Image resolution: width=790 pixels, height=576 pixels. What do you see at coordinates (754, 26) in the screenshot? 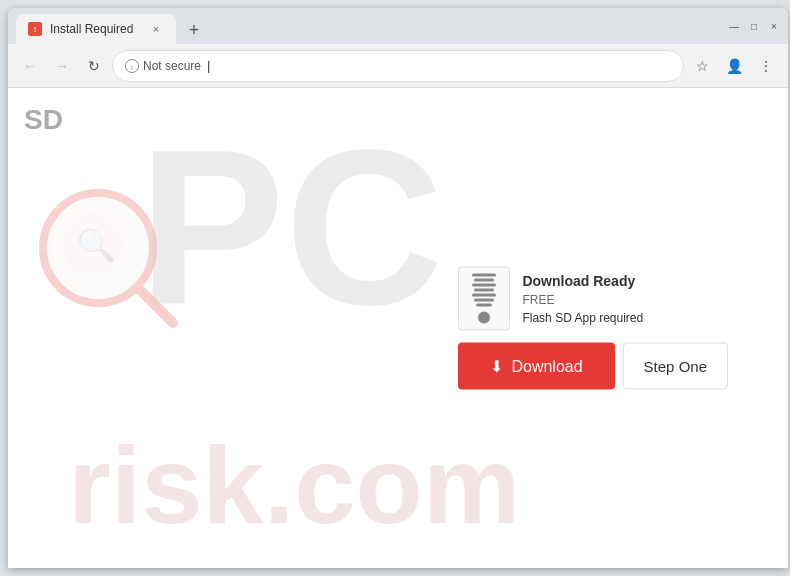
I see `maximize-button: □` at bounding box center [754, 26].